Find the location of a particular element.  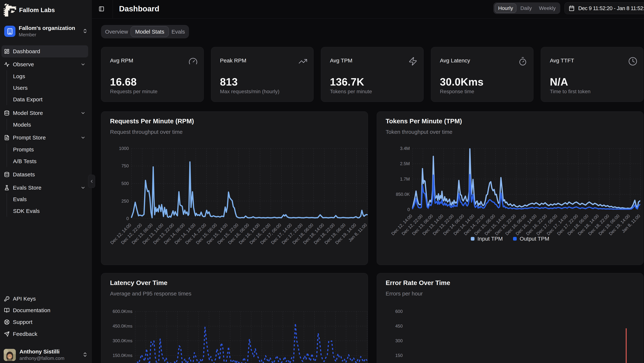

svg-text: 750 is located at coordinates (125, 166).